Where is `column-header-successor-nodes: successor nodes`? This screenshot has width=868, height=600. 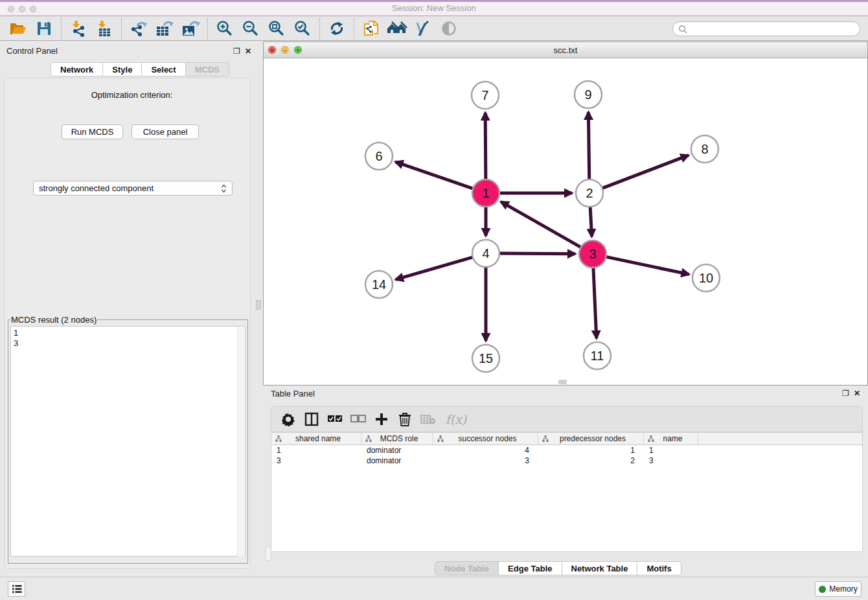 column-header-successor-nodes: successor nodes is located at coordinates (486, 439).